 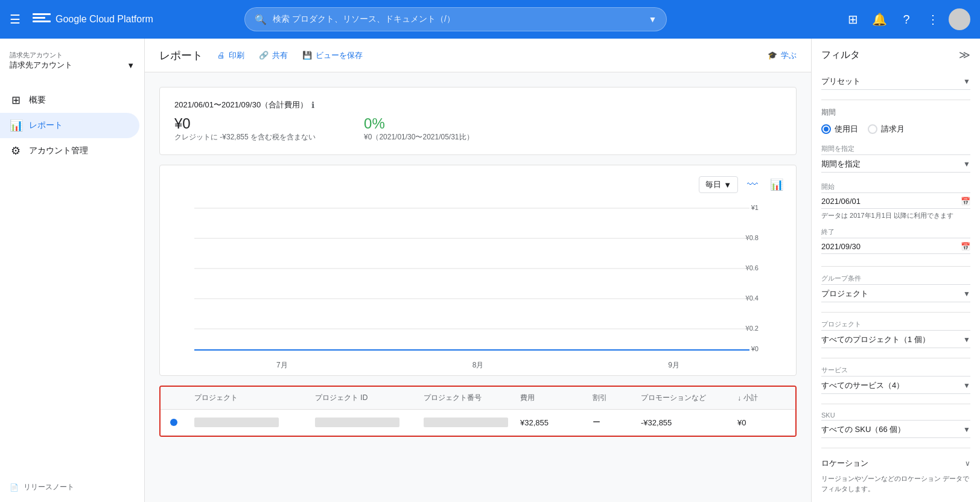 What do you see at coordinates (478, 105) in the screenshot?
I see `summary-date: 2021/06/01〜2021/09/30（合計費用） ℹ` at bounding box center [478, 105].